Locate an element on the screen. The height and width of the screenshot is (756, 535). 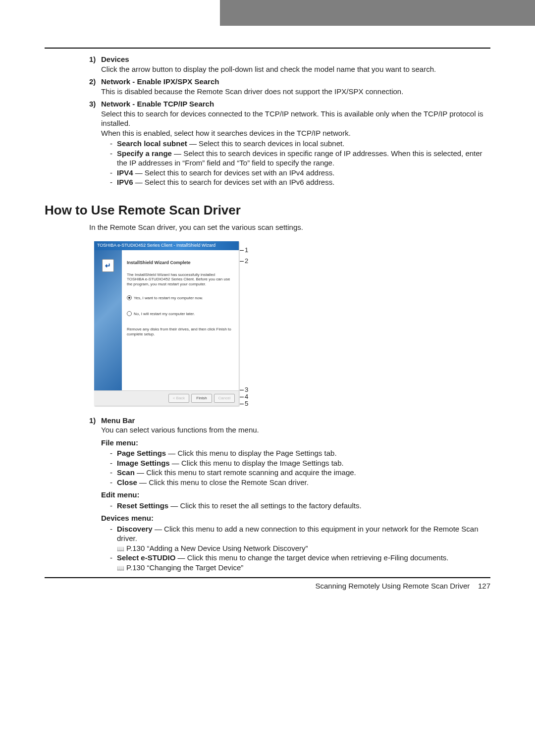
callout-1: 1 is located at coordinates (247, 251).